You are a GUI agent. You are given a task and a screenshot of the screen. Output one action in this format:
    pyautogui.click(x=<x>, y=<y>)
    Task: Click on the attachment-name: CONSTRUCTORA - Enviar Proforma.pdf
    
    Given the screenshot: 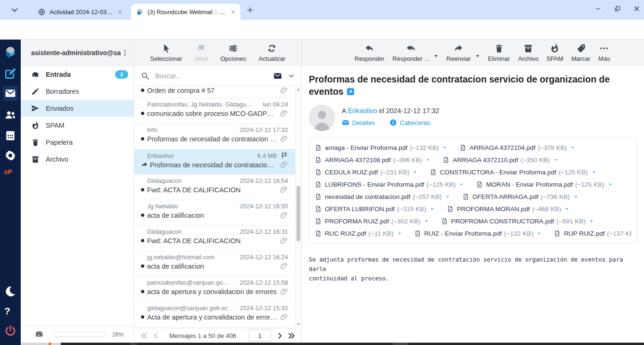 What is the action you would take?
    pyautogui.click(x=498, y=172)
    